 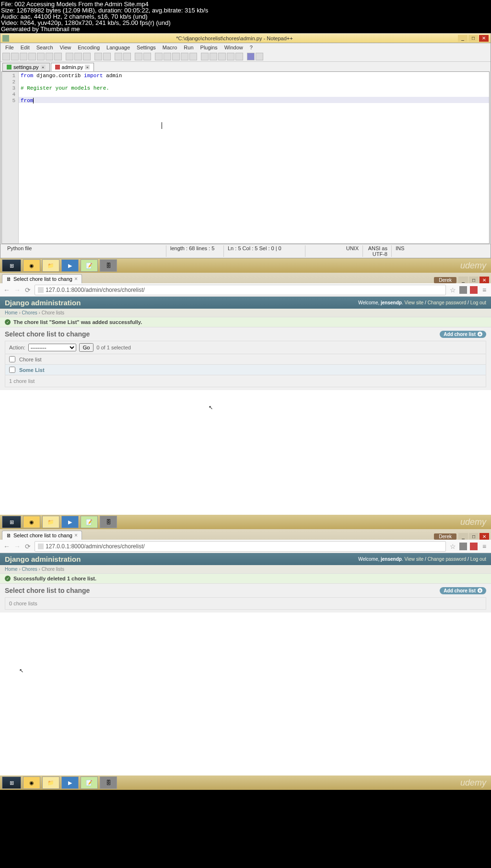 I want to click on indent-icon, so click(x=185, y=57).